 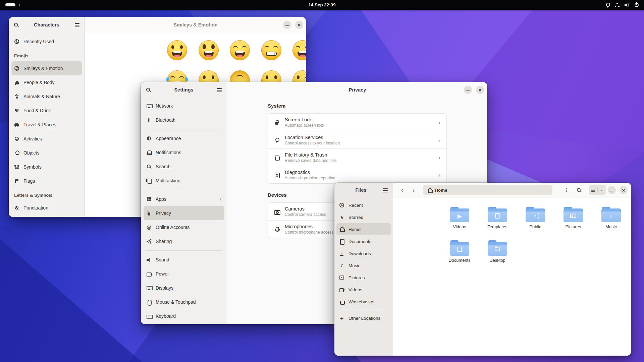 What do you see at coordinates (184, 288) in the screenshot?
I see `sidebar-item-displays: Displays` at bounding box center [184, 288].